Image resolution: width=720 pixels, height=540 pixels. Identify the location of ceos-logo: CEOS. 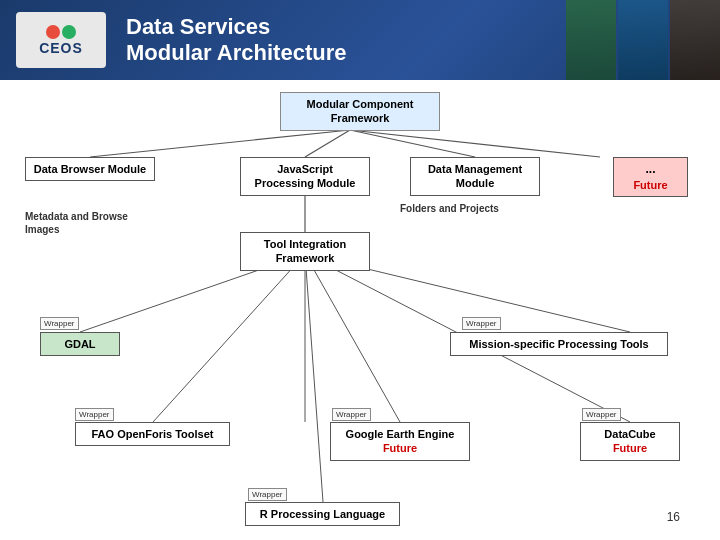
(61, 40).